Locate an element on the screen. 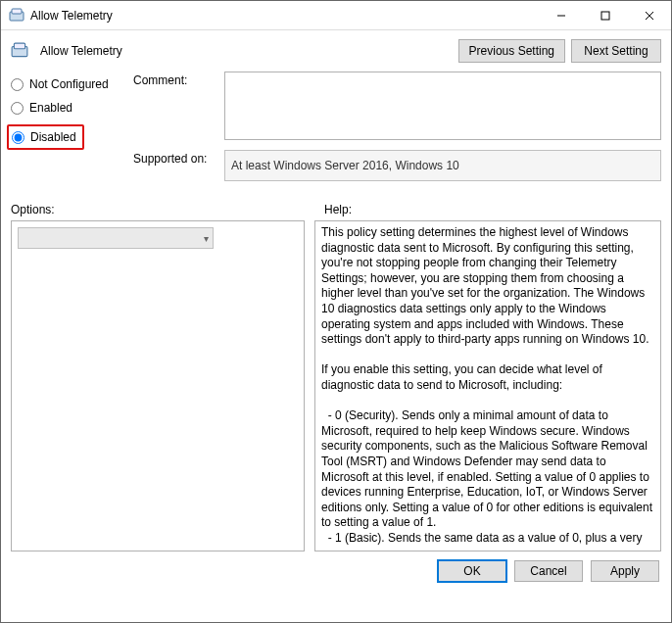  next-setting-button: Next Setting is located at coordinates (616, 51).